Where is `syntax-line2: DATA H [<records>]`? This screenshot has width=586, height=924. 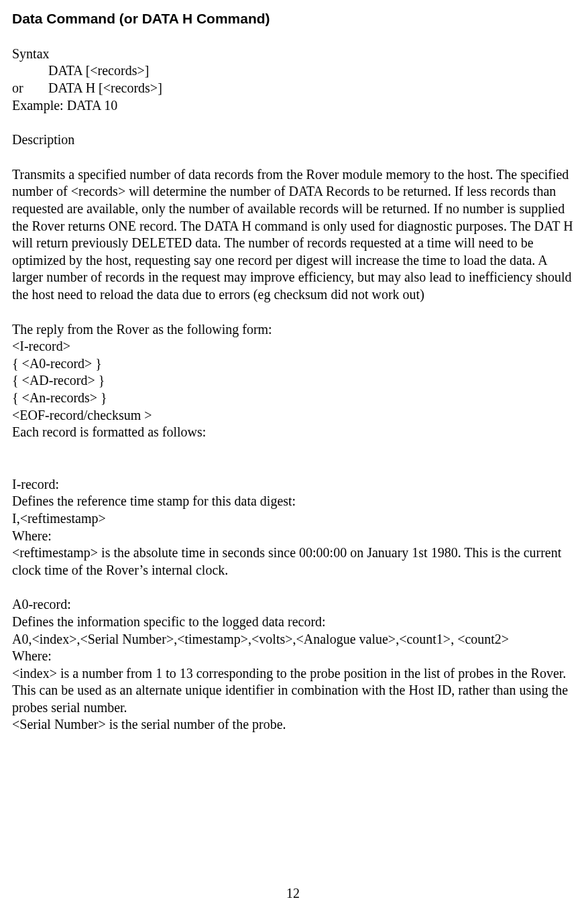 syntax-line2: DATA H [<records>] is located at coordinates (105, 89).